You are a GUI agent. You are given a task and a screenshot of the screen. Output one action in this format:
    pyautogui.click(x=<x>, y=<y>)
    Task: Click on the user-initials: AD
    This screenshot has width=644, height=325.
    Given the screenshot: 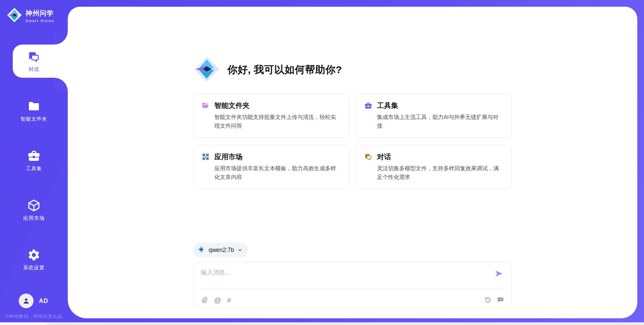 What is the action you would take?
    pyautogui.click(x=44, y=301)
    